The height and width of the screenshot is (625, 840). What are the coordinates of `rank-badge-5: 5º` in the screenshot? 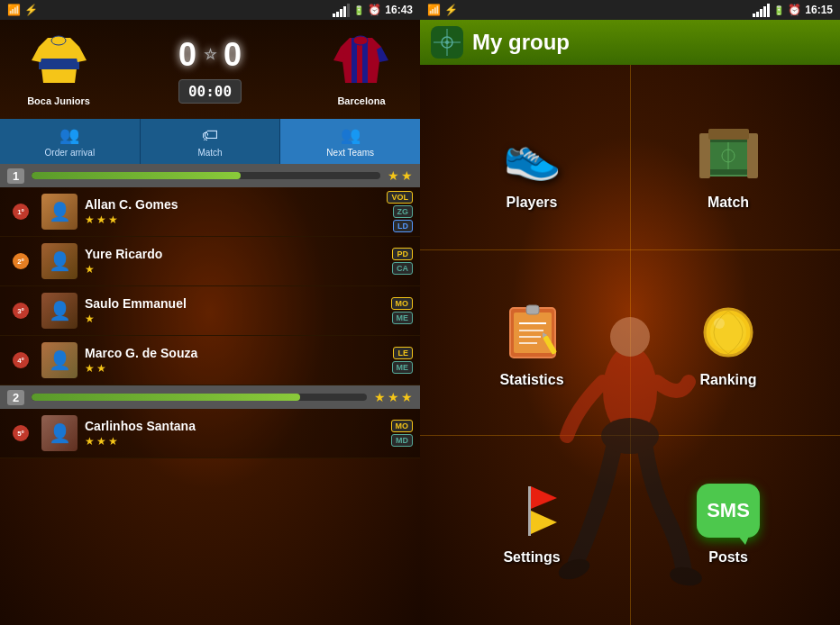 It's located at (21, 433).